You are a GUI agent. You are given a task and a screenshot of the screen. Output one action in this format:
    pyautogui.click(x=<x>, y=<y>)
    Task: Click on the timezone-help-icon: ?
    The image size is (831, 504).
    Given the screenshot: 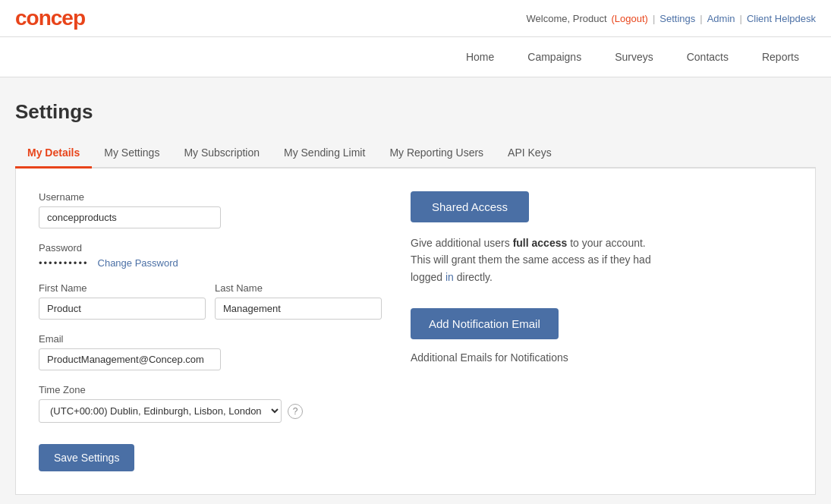 What is the action you would take?
    pyautogui.click(x=295, y=411)
    